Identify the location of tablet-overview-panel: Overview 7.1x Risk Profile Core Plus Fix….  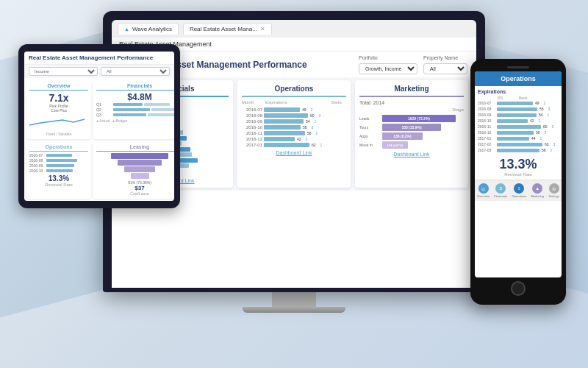
(59, 110).